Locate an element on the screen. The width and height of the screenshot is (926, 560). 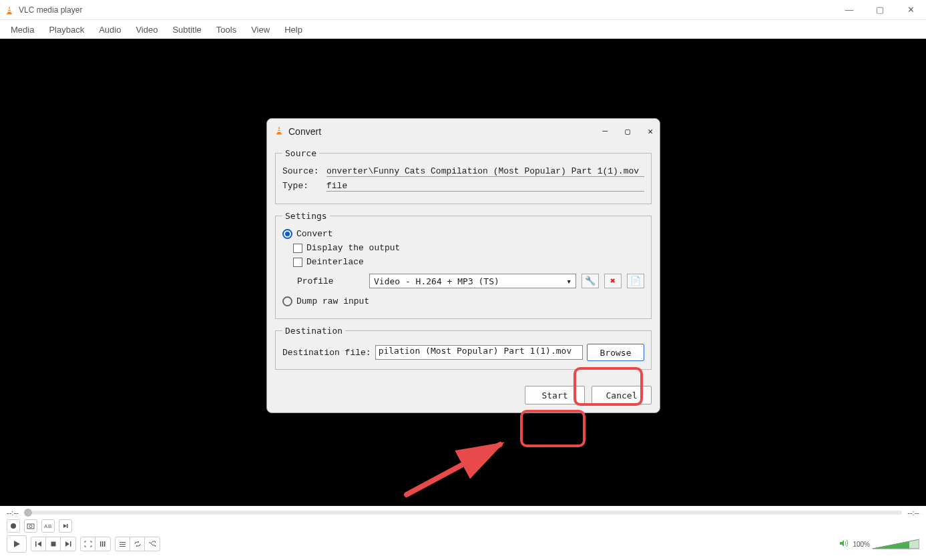
stop-button is located at coordinates (53, 544).